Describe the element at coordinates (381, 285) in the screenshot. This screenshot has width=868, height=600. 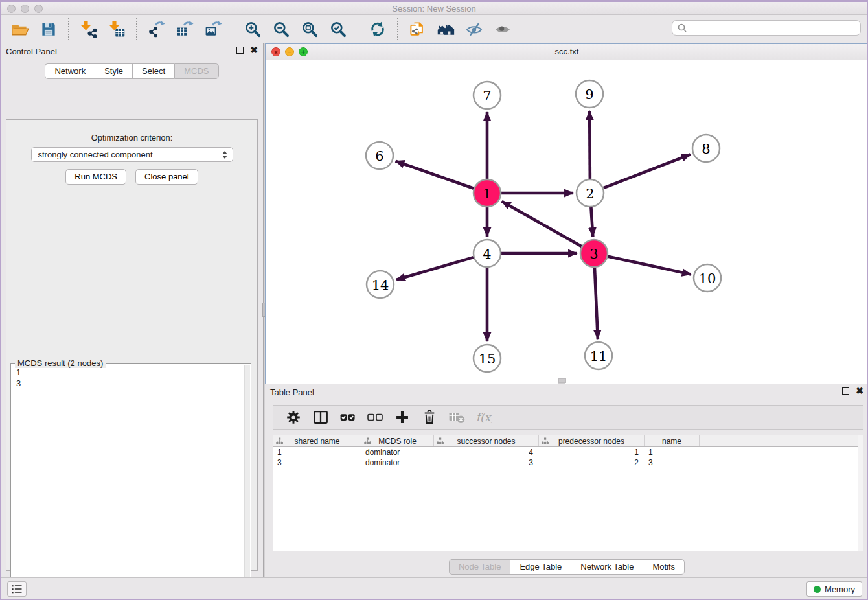
I see `node-label: 14` at that location.